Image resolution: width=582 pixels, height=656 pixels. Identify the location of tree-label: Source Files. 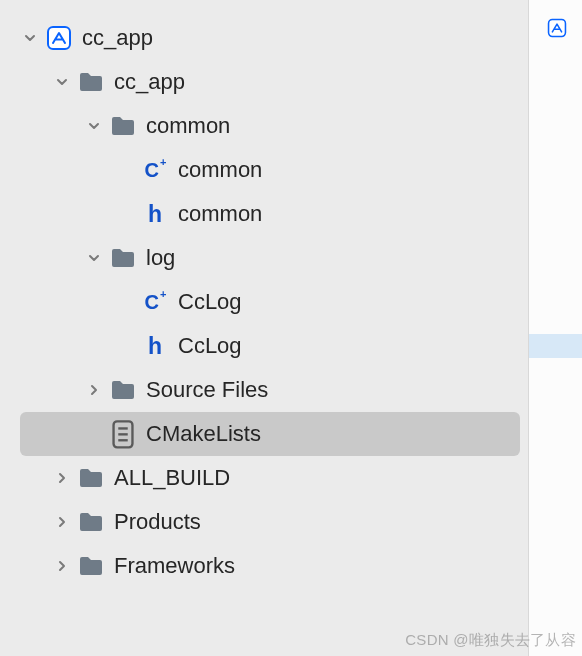
(207, 390).